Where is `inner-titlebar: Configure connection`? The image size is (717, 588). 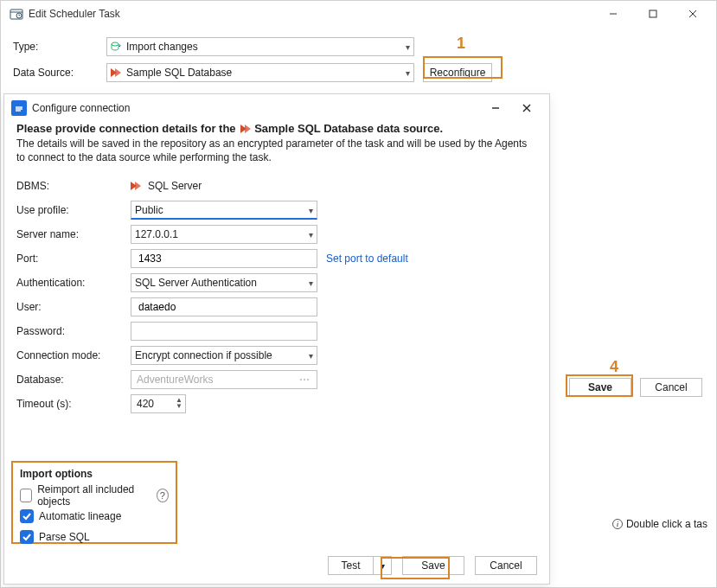
inner-titlebar: Configure connection is located at coordinates (277, 108).